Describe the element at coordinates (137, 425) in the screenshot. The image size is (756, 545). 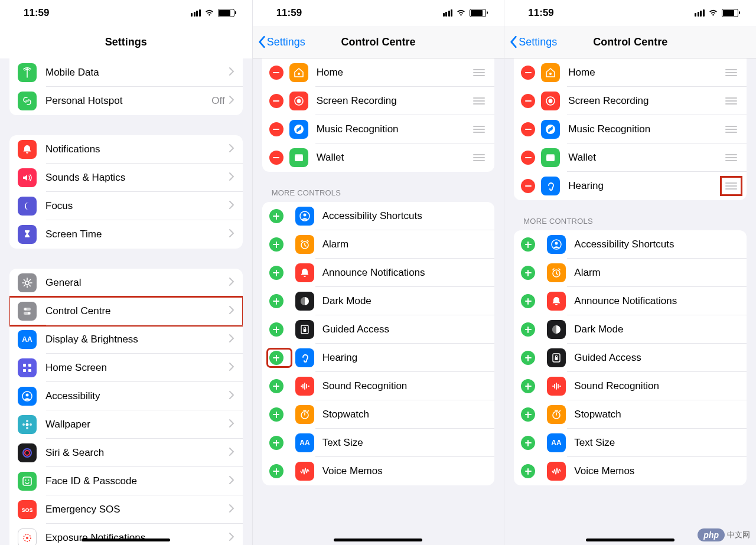
I see `row-label: Wallpaper` at that location.